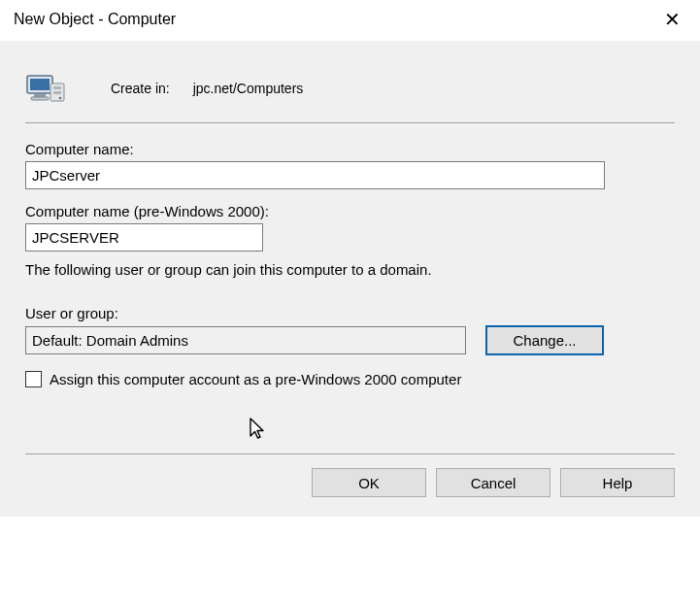 This screenshot has width=700, height=604. Describe the element at coordinates (493, 483) in the screenshot. I see `cancel-button: Cancel` at that location.